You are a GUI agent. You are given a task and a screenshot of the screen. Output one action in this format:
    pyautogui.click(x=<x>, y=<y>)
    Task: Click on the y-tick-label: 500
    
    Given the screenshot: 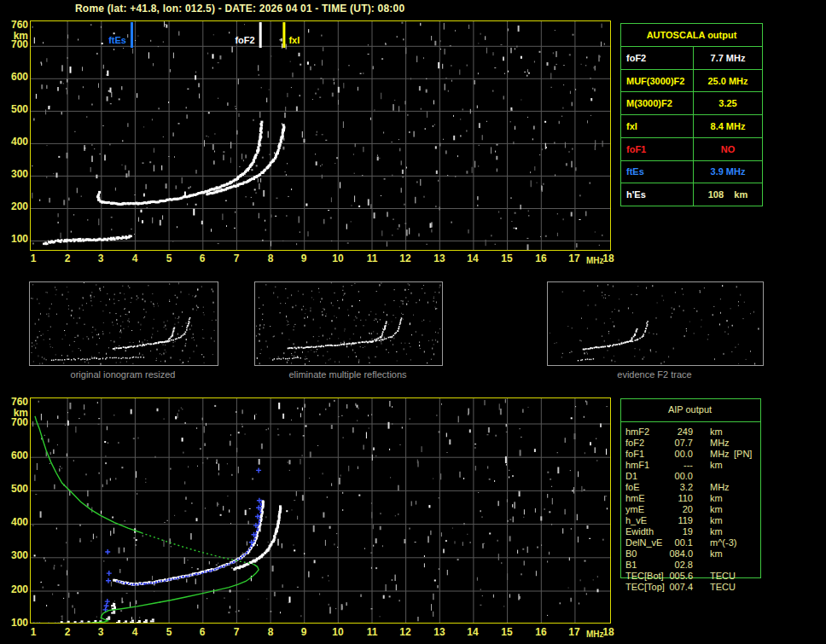 What is the action you would take?
    pyautogui.click(x=14, y=490)
    